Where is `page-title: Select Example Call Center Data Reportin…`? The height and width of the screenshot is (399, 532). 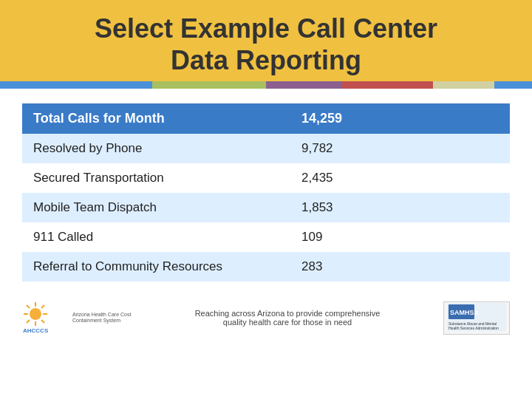
page-title: Select Example Call Center Data Reportin… is located at coordinates (266, 44).